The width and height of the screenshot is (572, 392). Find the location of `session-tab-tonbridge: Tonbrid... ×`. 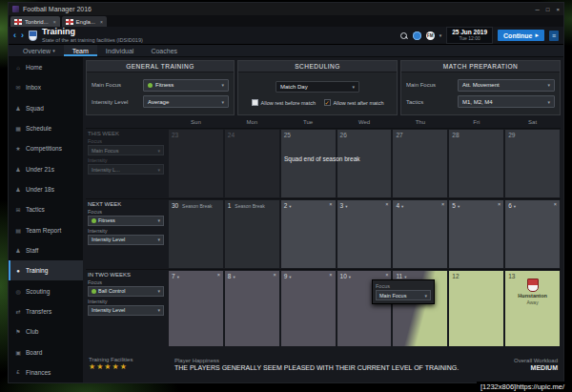

session-tab-tonbridge: Tonbrid... × is located at coordinates (35, 21).